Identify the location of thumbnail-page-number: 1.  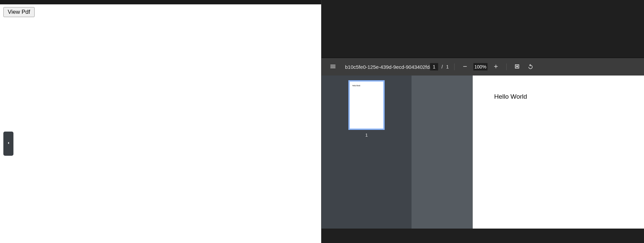
(366, 135).